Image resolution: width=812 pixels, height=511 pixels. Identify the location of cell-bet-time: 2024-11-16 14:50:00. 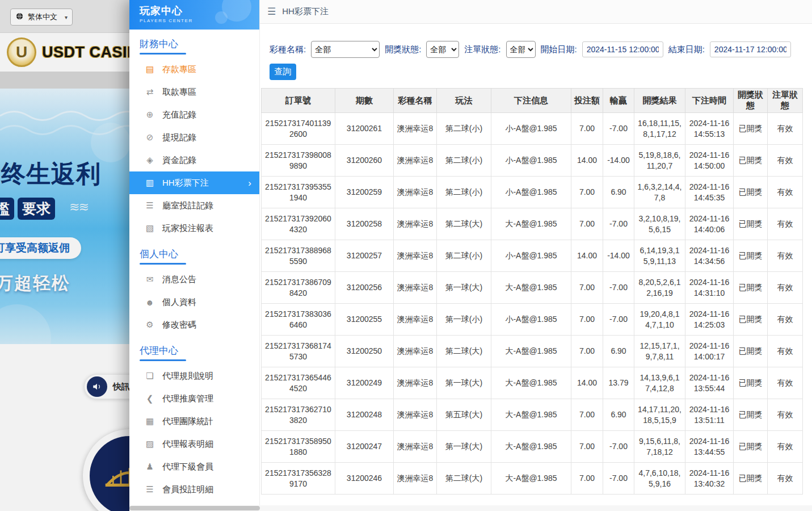
(709, 161).